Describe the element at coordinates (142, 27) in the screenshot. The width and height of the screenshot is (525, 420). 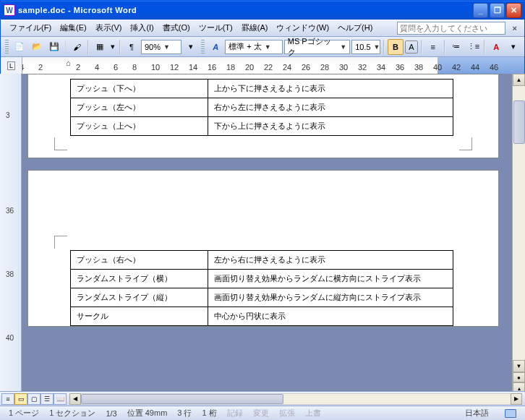
I see `menu-insert: 挿入(I)` at that location.